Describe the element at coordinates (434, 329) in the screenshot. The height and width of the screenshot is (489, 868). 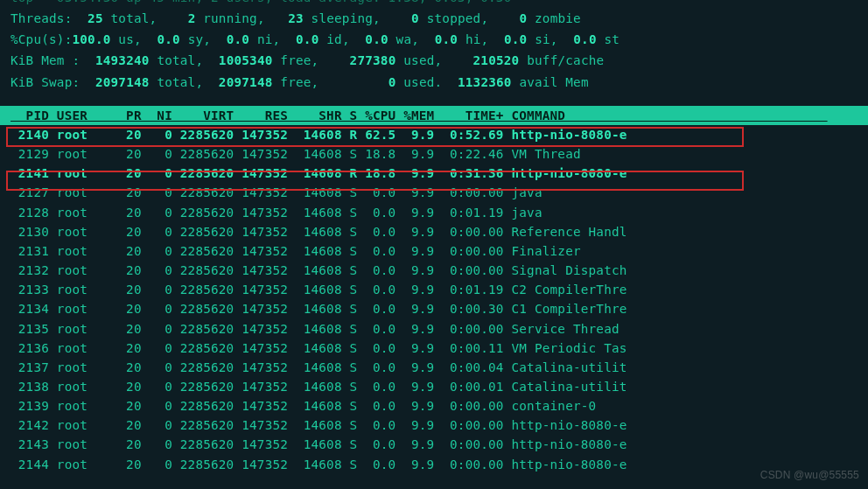
I see `process-row: 2135 root 20 0 2285620 147352 14608 S 0.…` at that location.